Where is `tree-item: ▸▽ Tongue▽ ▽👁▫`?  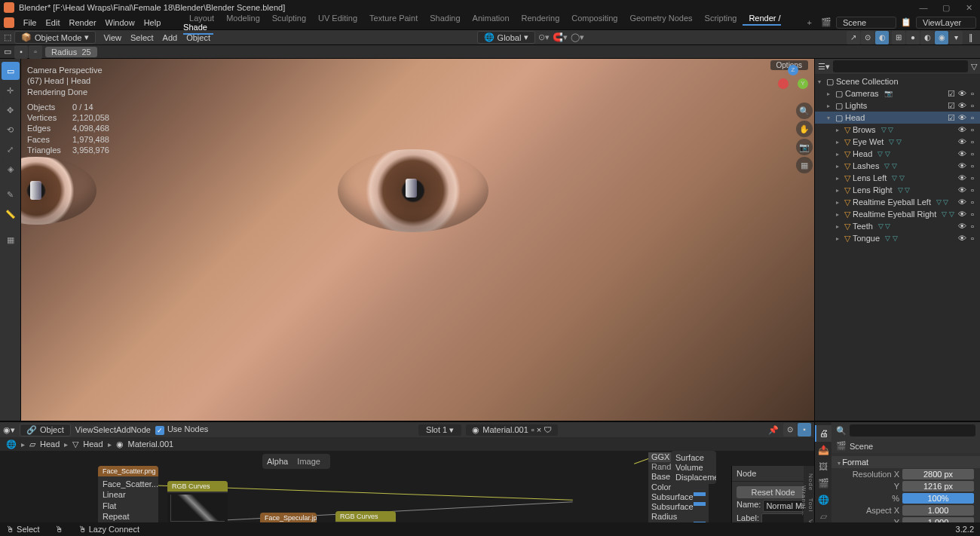 tree-item: ▸▽ Tongue▽ ▽👁▫ is located at coordinates (897, 238).